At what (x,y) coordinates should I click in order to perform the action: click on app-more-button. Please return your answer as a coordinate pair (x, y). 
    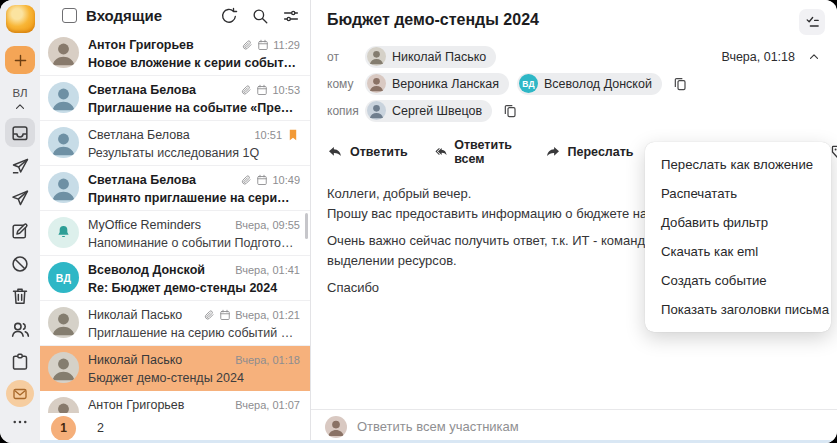
    Looking at the image, I should click on (20, 424).